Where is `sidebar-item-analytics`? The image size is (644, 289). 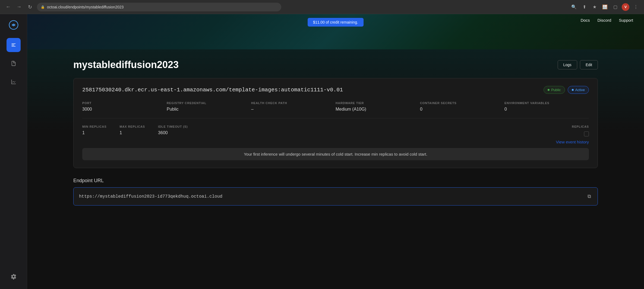
sidebar-item-analytics is located at coordinates (14, 82).